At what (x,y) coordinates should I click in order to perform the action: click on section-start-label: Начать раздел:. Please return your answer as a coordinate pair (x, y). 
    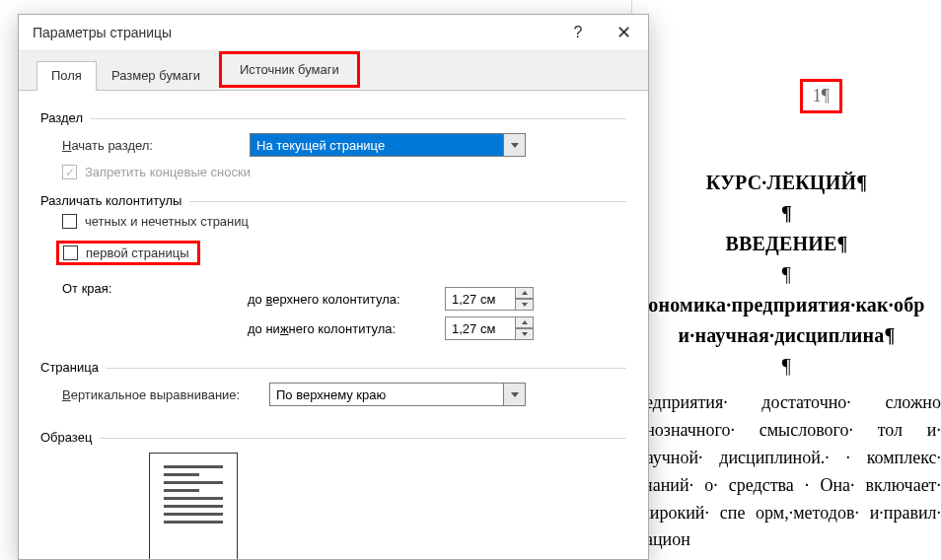
    Looking at the image, I should click on (156, 146).